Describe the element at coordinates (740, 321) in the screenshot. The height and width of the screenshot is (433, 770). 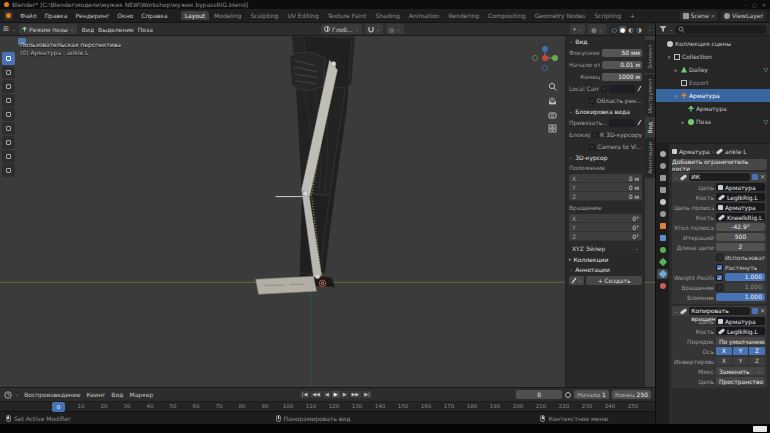
I see `cr-target-field: Арматура` at that location.